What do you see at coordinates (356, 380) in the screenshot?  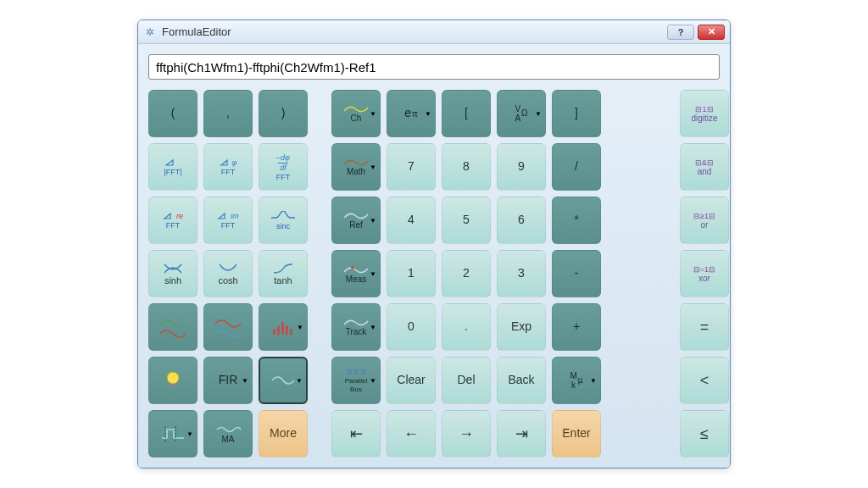 I see `parallel-bus-dropdown: ParallelBus▼` at bounding box center [356, 380].